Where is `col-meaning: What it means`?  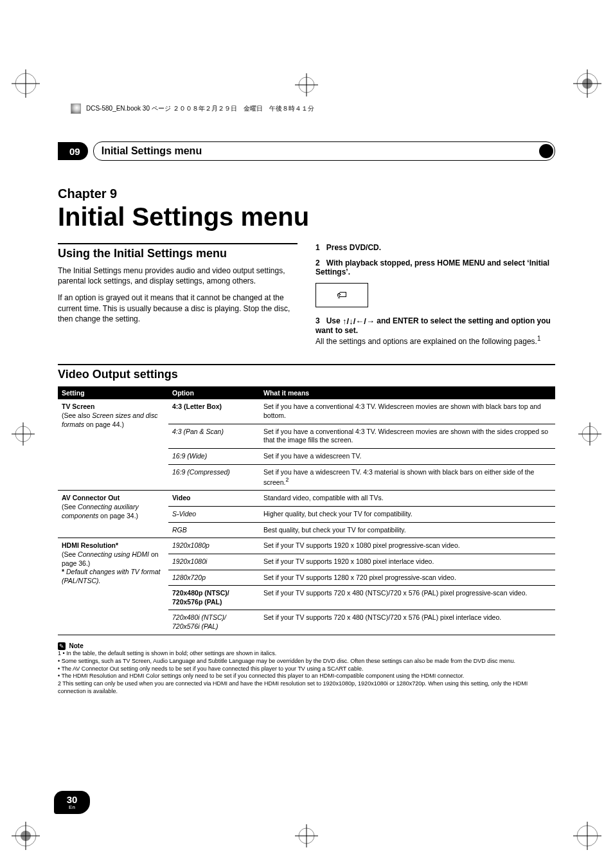 col-meaning: What it means is located at coordinates (407, 393).